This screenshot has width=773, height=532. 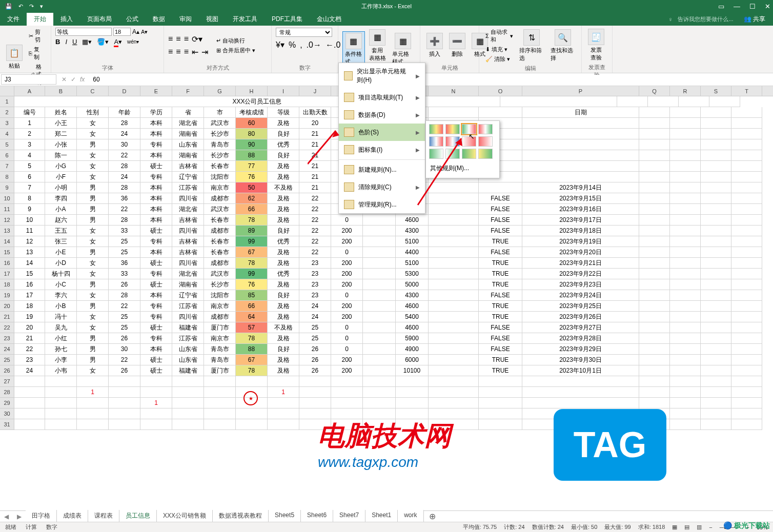 I want to click on column-header: G, so click(x=220, y=91).